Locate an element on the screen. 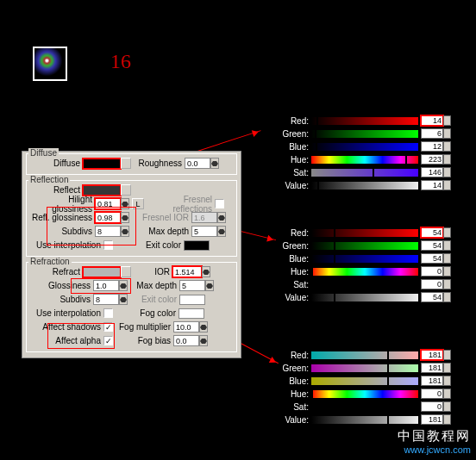 The image size is (476, 460). aalpha-checkbox: ✓ is located at coordinates (109, 341).